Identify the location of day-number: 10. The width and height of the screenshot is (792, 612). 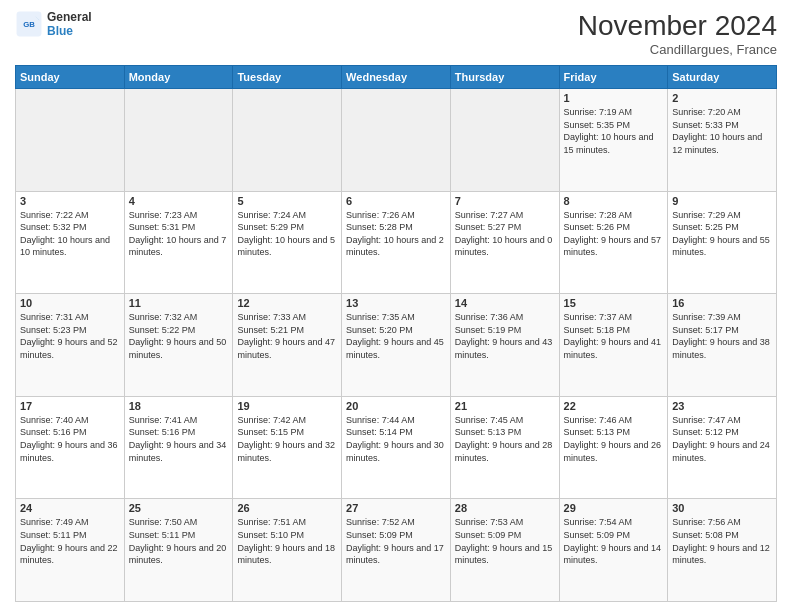
(70, 303).